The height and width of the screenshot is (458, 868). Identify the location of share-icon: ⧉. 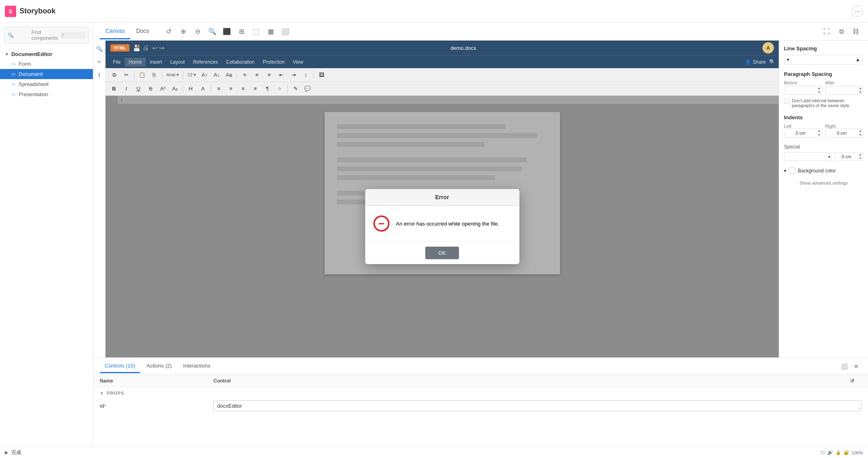
(841, 32).